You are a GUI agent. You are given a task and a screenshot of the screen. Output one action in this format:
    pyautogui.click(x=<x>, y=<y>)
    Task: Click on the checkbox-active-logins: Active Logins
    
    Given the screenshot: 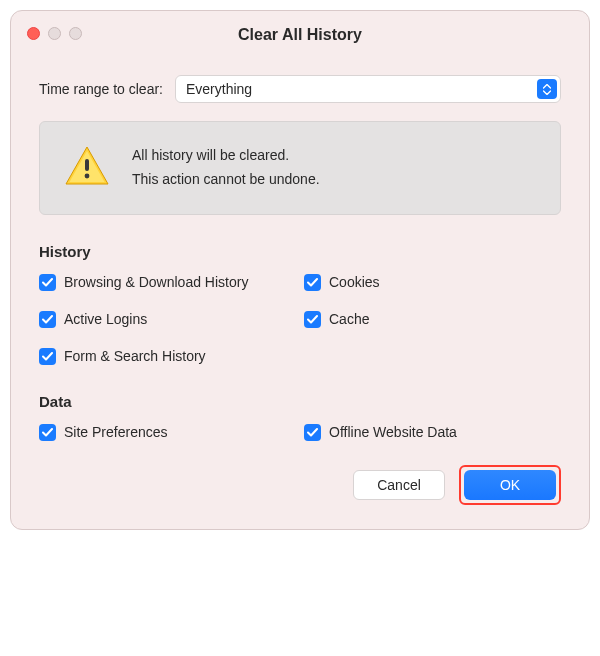 What is the action you would take?
    pyautogui.click(x=168, y=320)
    